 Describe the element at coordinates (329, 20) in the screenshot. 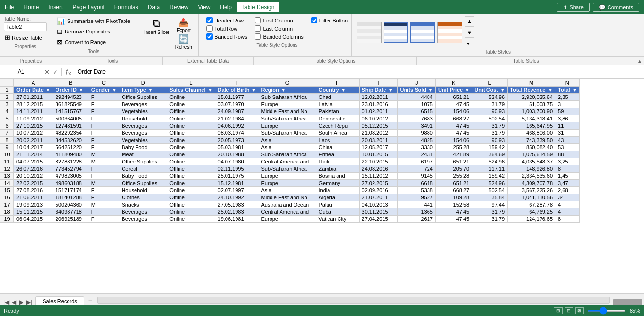

I see `filter-btn-checkbox-label: Filter Button` at that location.